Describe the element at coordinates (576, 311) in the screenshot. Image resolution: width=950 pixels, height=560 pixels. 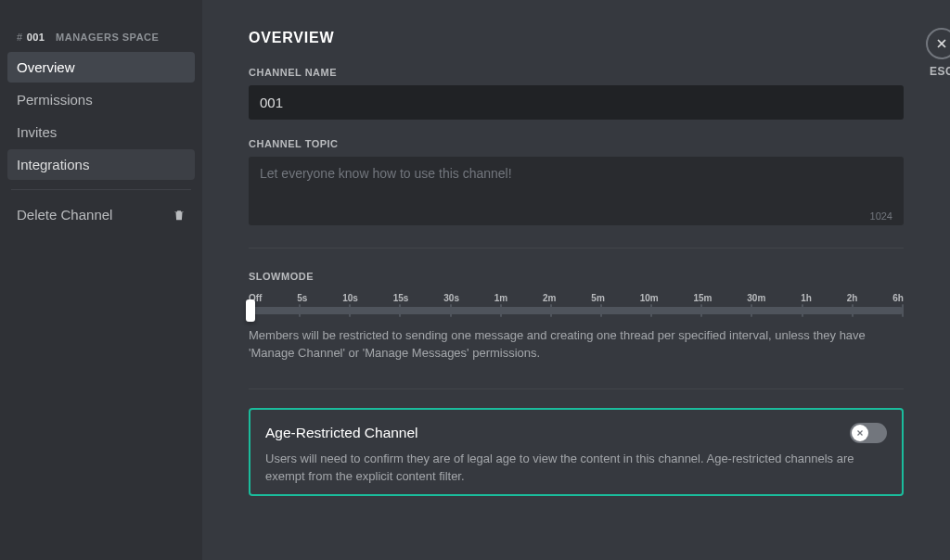
I see `slowmode-track` at that location.